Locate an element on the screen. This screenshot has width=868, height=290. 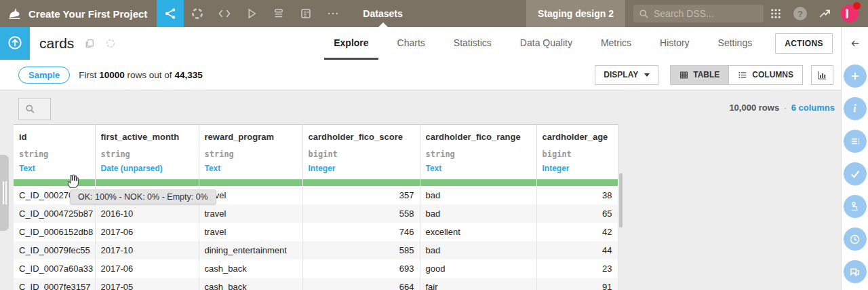
jobs-icon is located at coordinates (279, 14).